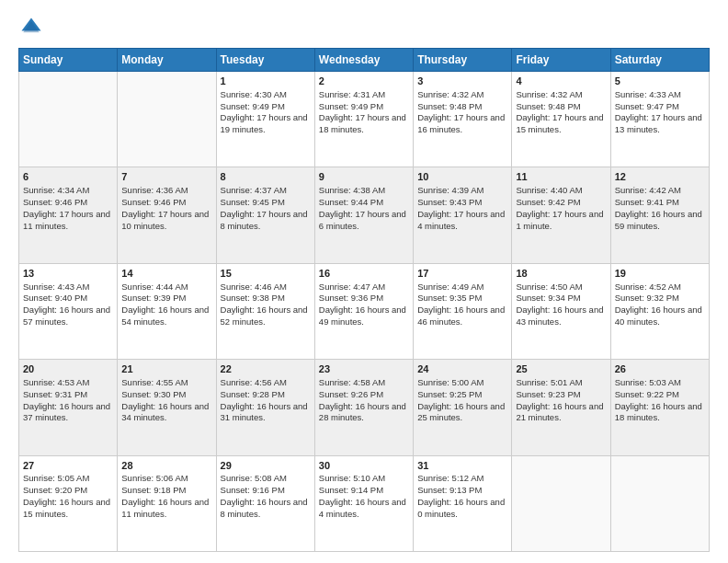 This screenshot has width=728, height=563. Describe the element at coordinates (68, 503) in the screenshot. I see `calendar-cell: 27Sunrise: 5:05 AMSunset: 9:20 PMDayligh…` at that location.